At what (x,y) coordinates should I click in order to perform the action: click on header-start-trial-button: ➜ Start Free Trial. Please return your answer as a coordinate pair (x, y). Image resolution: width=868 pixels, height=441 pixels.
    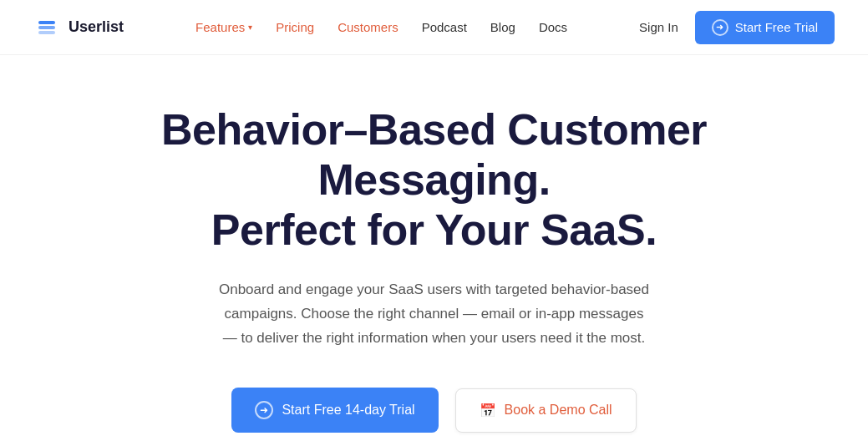
    Looking at the image, I should click on (765, 28).